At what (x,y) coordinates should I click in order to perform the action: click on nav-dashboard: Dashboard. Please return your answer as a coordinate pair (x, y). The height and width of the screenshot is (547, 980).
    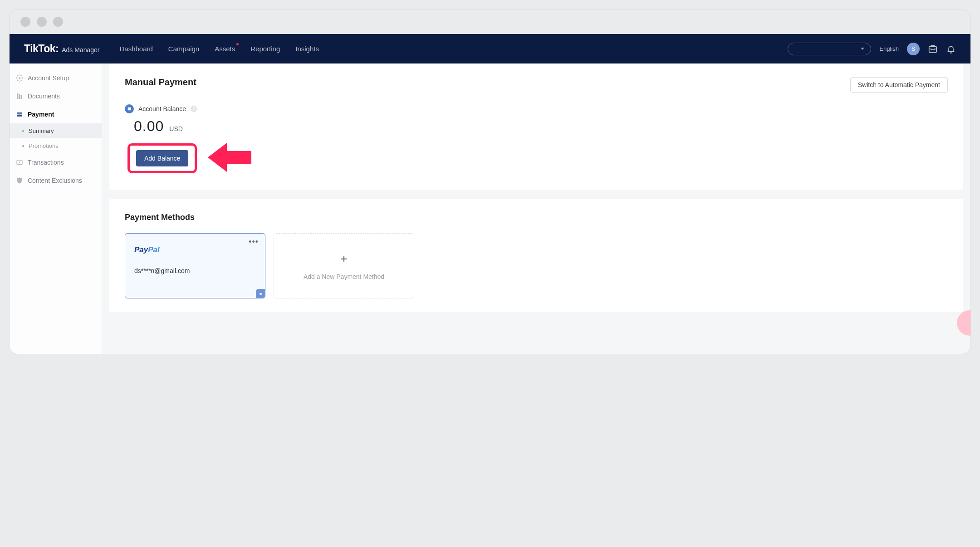
    Looking at the image, I should click on (136, 49).